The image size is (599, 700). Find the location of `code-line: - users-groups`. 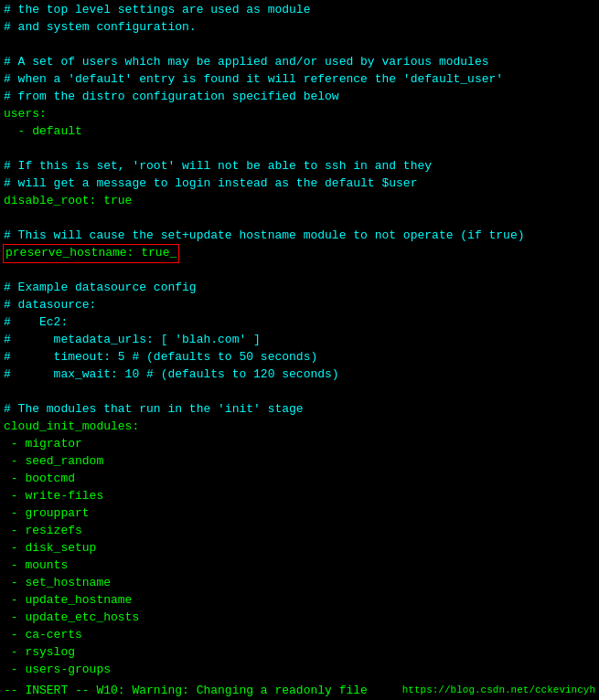

code-line: - users-groups is located at coordinates (300, 671).